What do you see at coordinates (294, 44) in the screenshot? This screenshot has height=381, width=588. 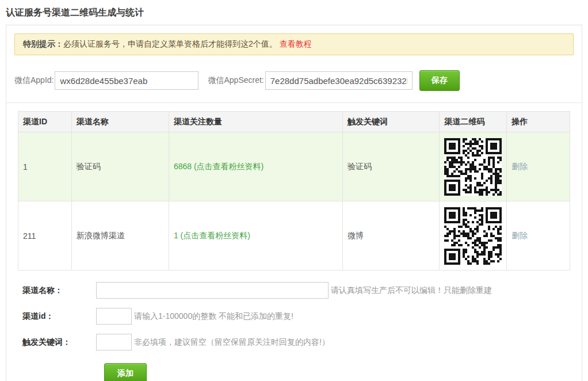 I see `notice-bar: 特别提示：必须认证服务号，申请自定义菜单资格后才能得到这2个值。查看教程` at bounding box center [294, 44].